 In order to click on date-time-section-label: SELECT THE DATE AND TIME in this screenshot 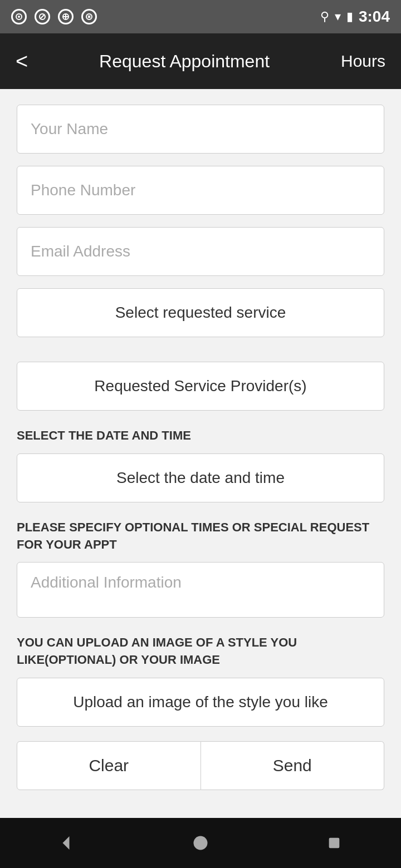, I will do `click(200, 436)`.